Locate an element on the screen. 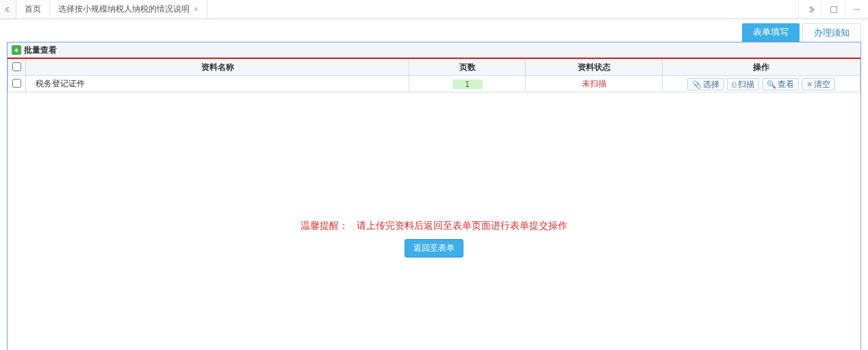  materials-table: 资料名称 页数 资料状态 操作 税务登记证件 1 未扫描 is located at coordinates (434, 75).